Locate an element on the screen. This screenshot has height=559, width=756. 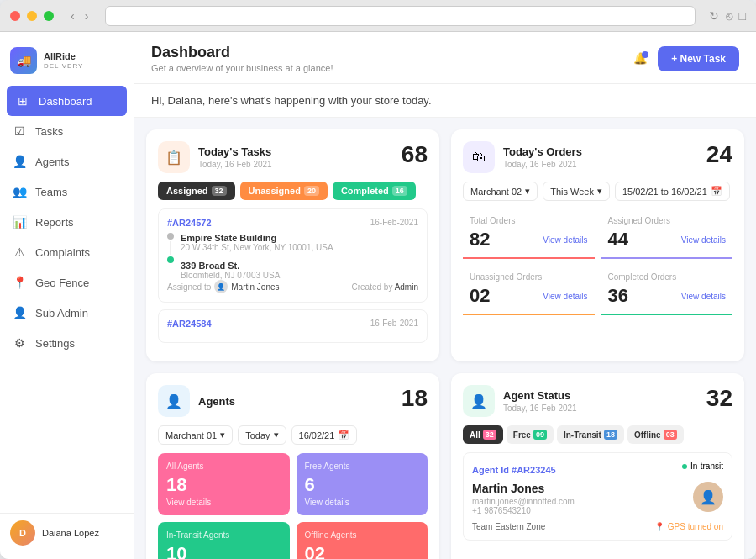
user-profile: D Daiana Lopez is located at coordinates (67, 533).